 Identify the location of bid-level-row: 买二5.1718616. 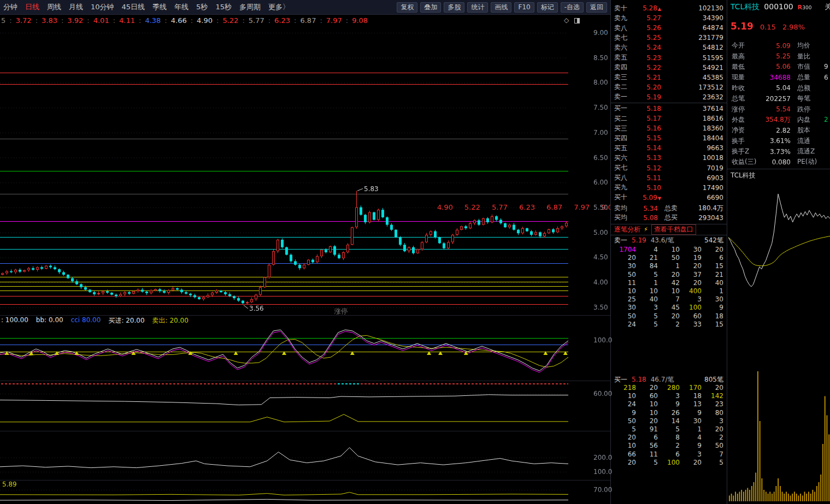
(669, 118).